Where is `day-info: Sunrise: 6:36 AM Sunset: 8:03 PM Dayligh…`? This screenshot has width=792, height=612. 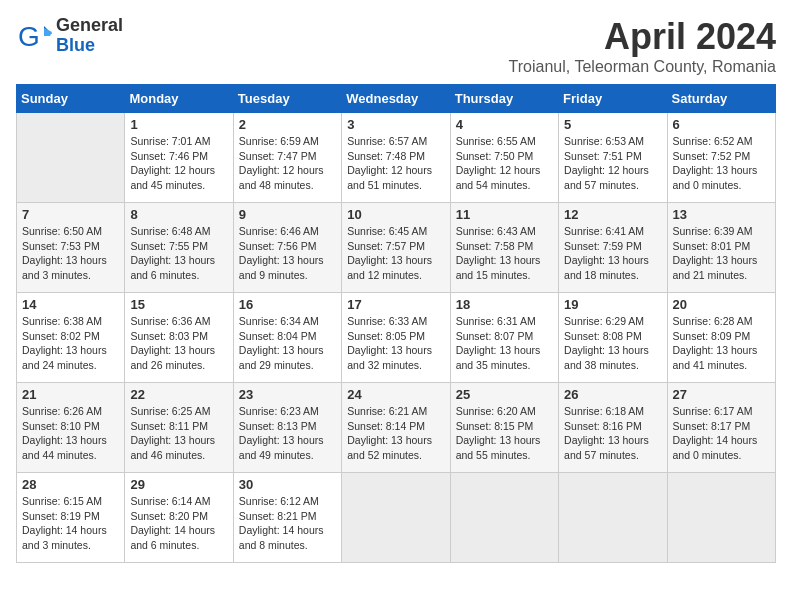
day-info: Sunrise: 6:36 AM Sunset: 8:03 PM Dayligh… is located at coordinates (178, 344).